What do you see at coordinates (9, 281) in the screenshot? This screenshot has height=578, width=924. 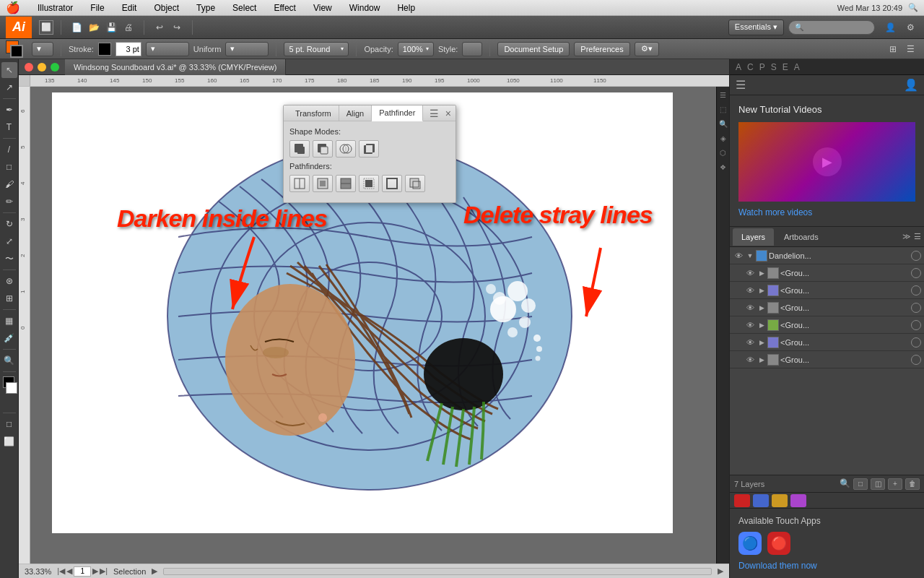 I see `blend-btn: ⊛` at bounding box center [9, 281].